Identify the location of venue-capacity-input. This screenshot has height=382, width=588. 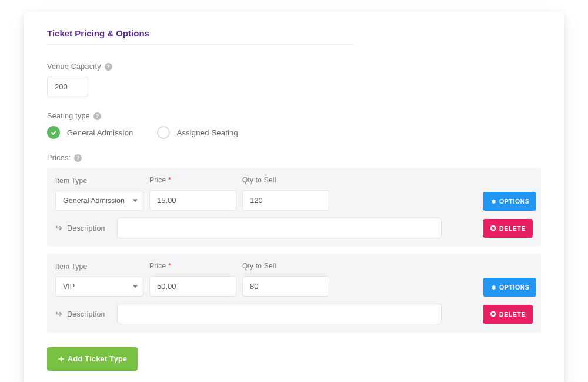
(68, 87).